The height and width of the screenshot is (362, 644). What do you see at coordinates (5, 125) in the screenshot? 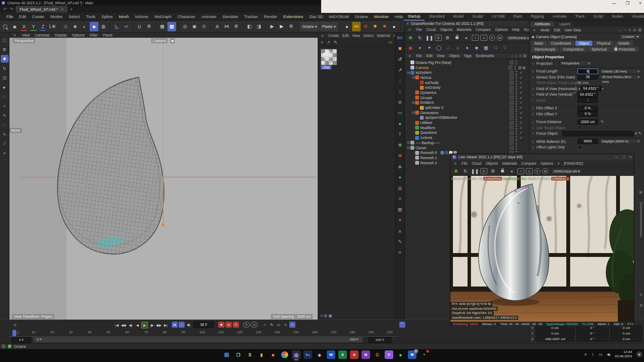
I see `dots-brush-tool: ∷` at bounding box center [5, 125].